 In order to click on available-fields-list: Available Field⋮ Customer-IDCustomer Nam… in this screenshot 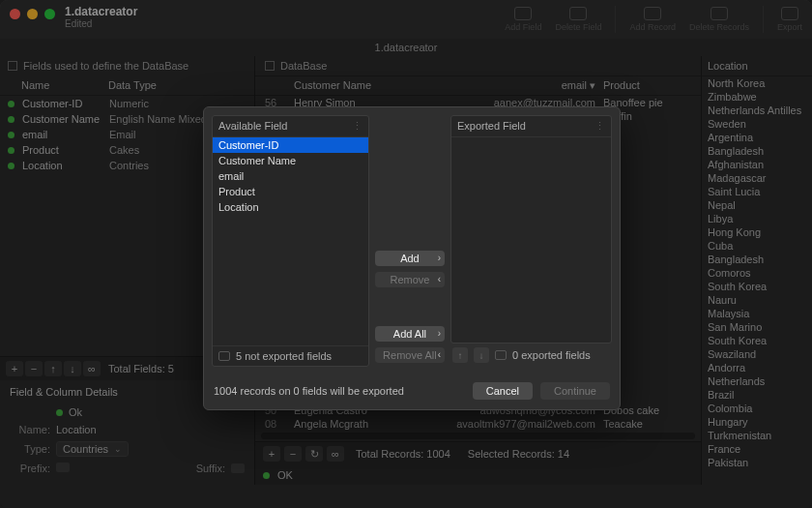, I will do `click(290, 241)`.